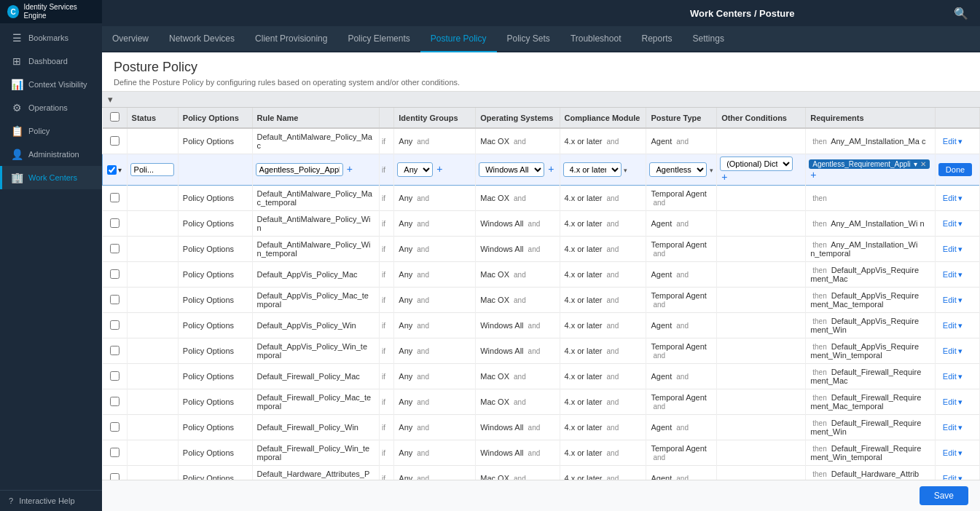  I want to click on row-rule-name: Default_AntiMalware_Policy_Ma c, so click(315, 141).